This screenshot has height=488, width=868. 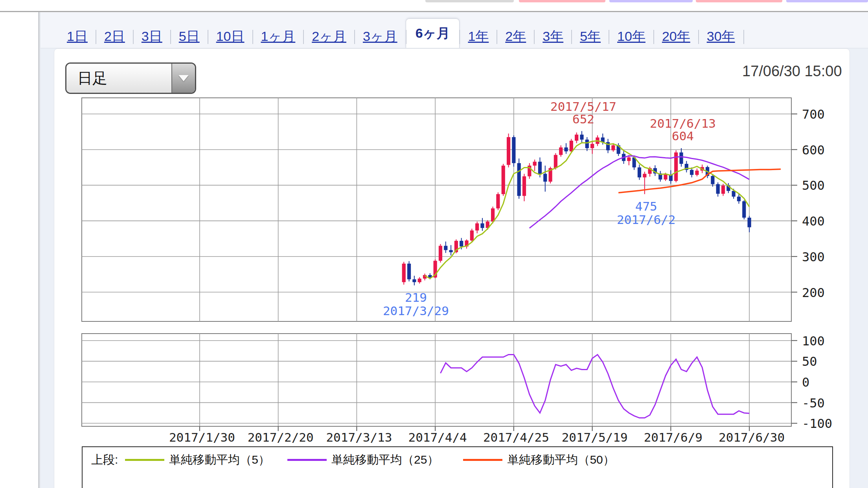 What do you see at coordinates (454, 30) in the screenshot?
I see `period-tabs: 1日 2日 3日 5日 10日 1ヶ月 2ヶ月 3ヶ月 6ヶ月 1年 2年 3年…` at bounding box center [454, 30].